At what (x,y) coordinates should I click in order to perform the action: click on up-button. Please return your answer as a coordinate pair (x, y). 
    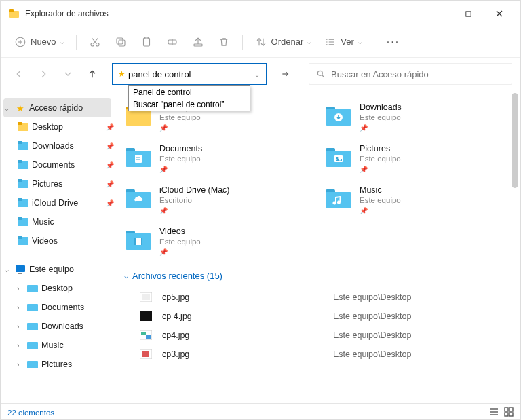
    Looking at the image, I should click on (92, 74).